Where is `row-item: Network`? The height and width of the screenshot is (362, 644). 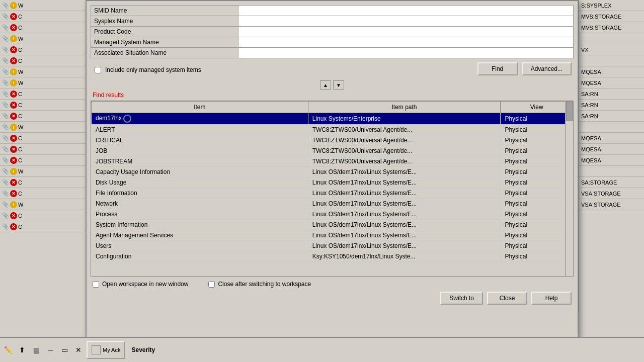 row-item: Network is located at coordinates (200, 204).